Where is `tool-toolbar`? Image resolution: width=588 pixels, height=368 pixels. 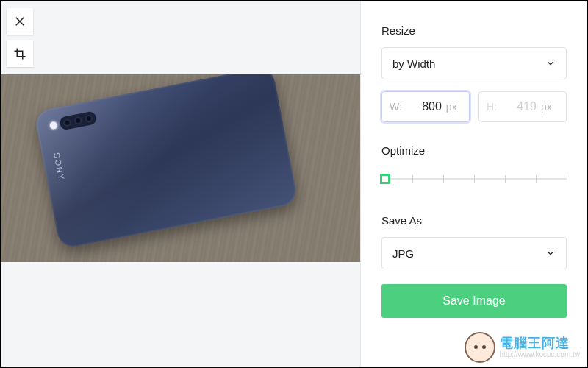 tool-toolbar is located at coordinates (181, 38).